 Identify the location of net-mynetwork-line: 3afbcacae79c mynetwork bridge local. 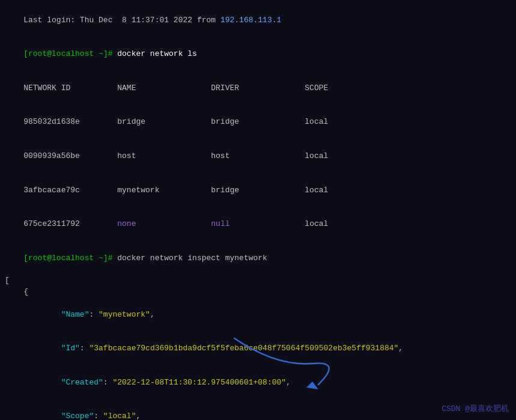
(258, 191).